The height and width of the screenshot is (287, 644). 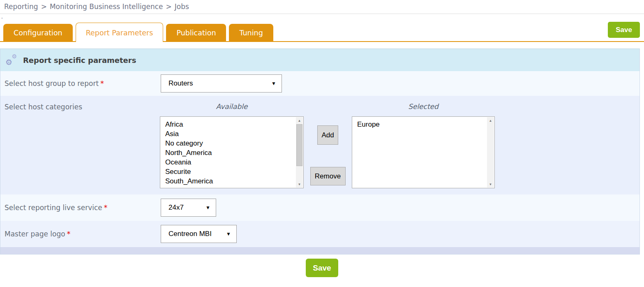 What do you see at coordinates (196, 32) in the screenshot?
I see `tab-publication: Publication` at bounding box center [196, 32].